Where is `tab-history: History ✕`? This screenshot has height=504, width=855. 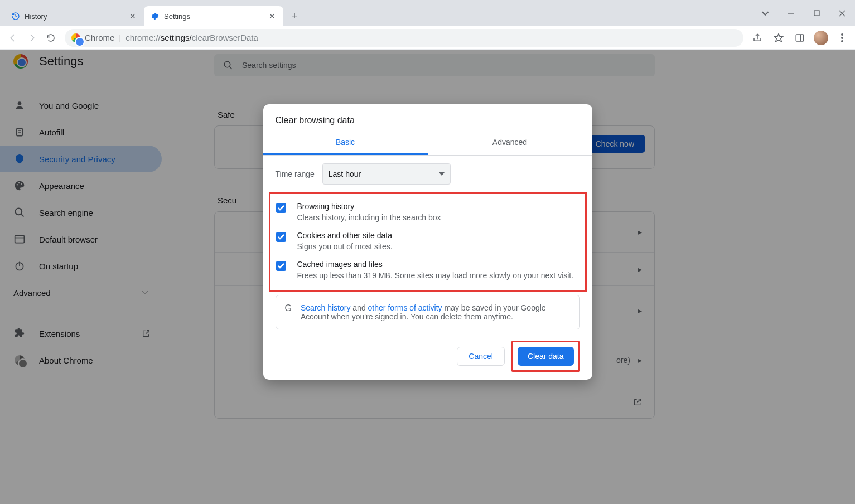
tab-history: History ✕ is located at coordinates (74, 16).